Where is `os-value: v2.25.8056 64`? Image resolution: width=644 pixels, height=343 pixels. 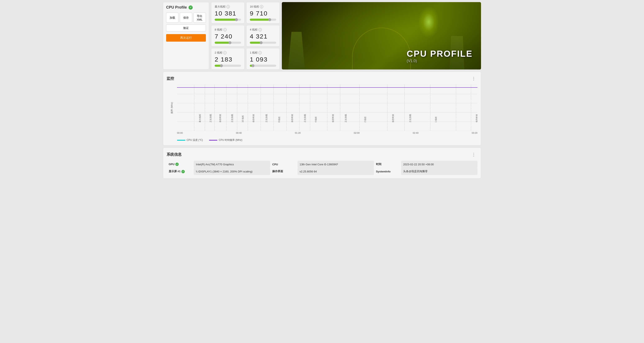
os-value: v2.25.8056 64 is located at coordinates (336, 172).